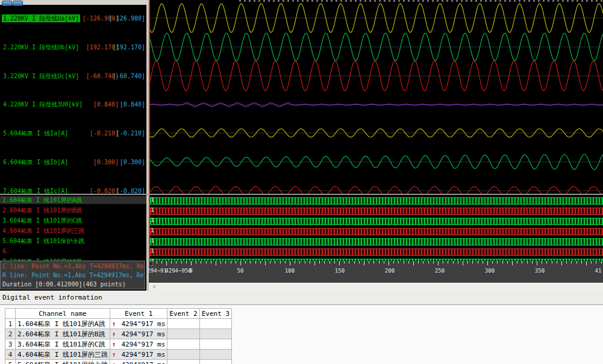 This screenshot has height=364, width=603. I want to click on toolbar-button-2-icon, so click(18, 4).